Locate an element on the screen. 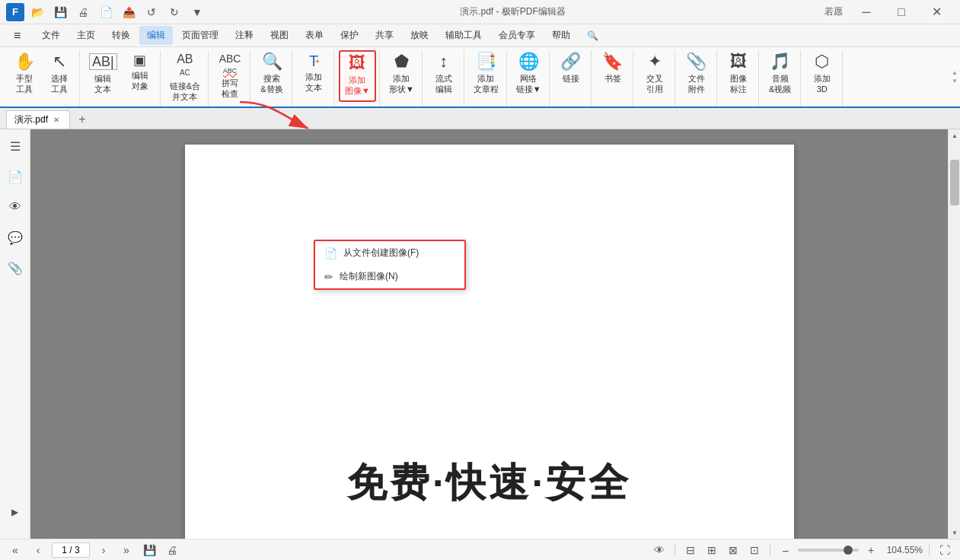  zoom-thumb is located at coordinates (848, 550).